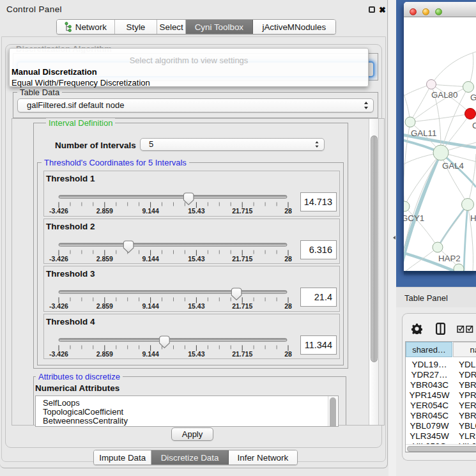 The width and height of the screenshot is (476, 476). I want to click on svg-text: G., so click(473, 97).